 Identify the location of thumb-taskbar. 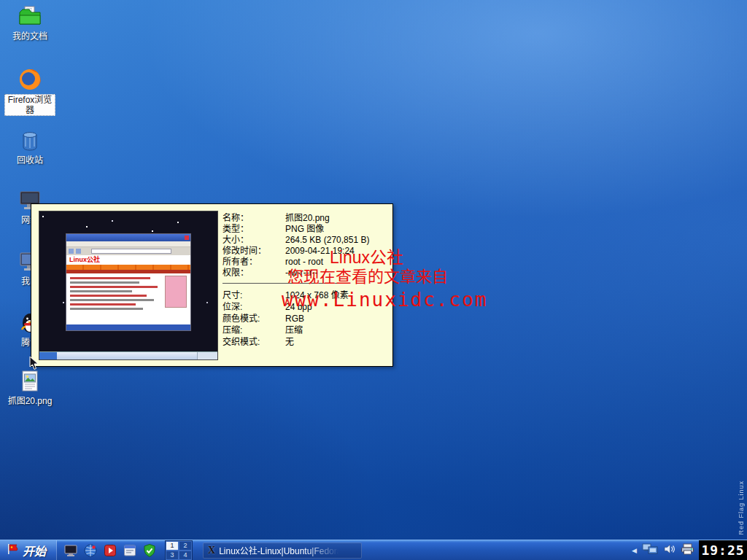
(128, 356).